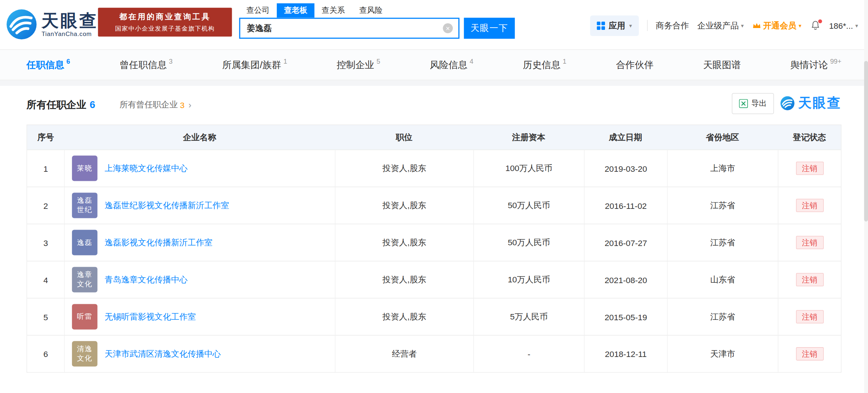  What do you see at coordinates (529, 279) in the screenshot?
I see `capital-cell: 10万人民币` at bounding box center [529, 279].